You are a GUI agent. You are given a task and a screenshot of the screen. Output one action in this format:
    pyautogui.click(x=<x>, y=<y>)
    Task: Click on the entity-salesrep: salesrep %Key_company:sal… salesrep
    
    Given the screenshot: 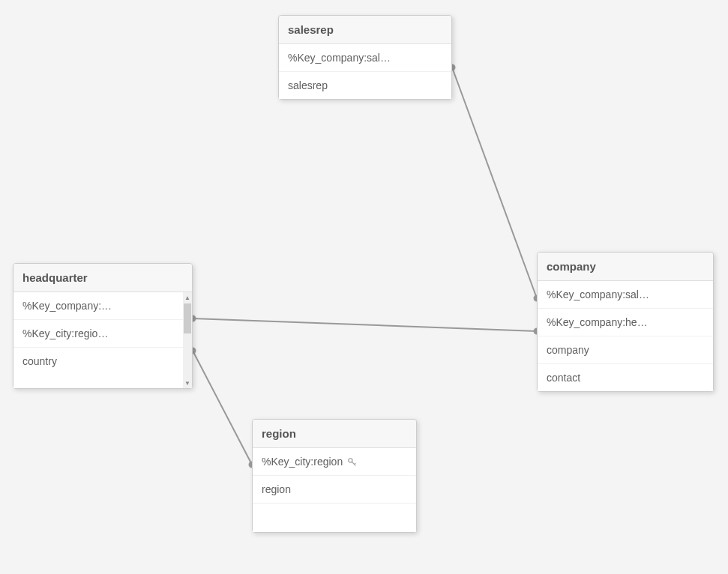 What is the action you would take?
    pyautogui.click(x=365, y=57)
    